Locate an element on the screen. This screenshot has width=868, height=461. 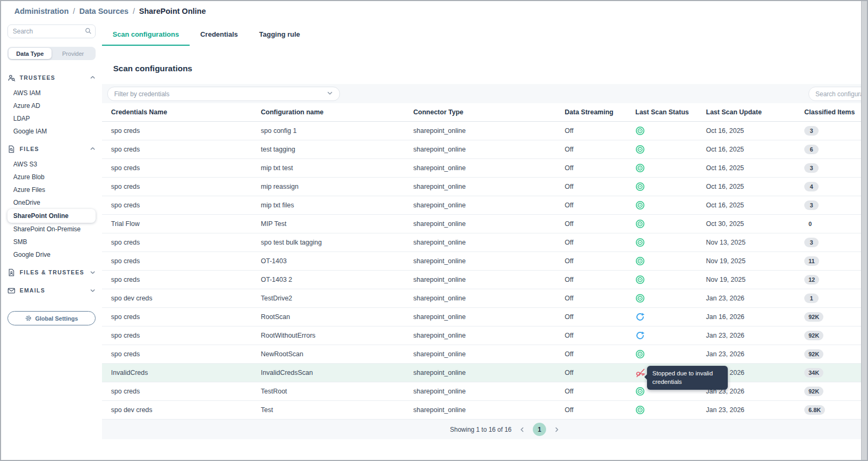
sidebar-item-sharepoint-on-premise: SharePoint On-Premise is located at coordinates (52, 229).